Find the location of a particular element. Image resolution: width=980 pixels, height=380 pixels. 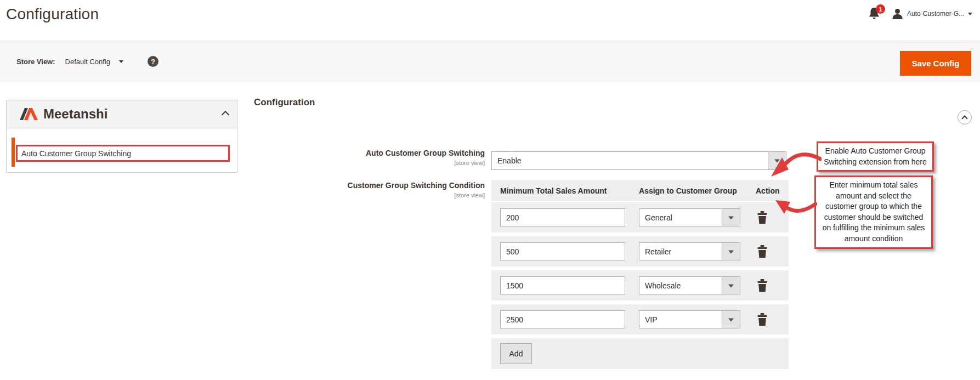

store-view-switcher: Store View: Default Config ? is located at coordinates (88, 61).